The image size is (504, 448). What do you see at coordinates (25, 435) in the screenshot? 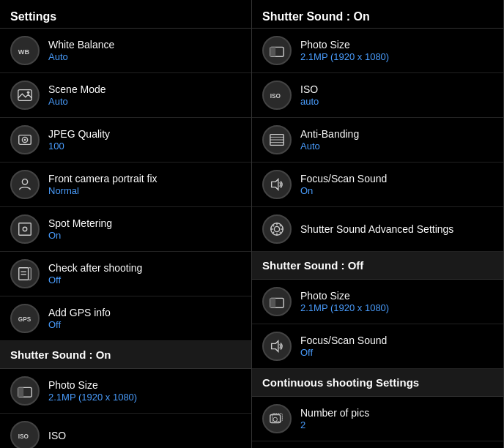
I see `iso-left-icon: ISO` at bounding box center [25, 435].